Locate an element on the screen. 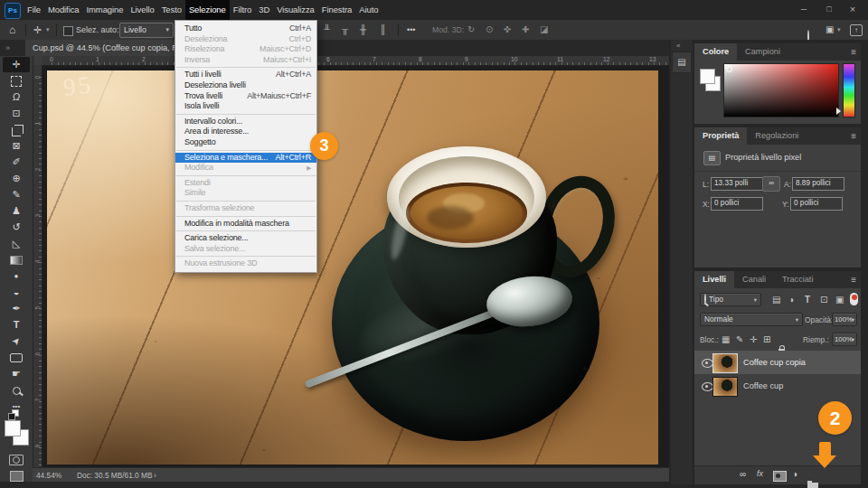  menu-modifica: Modifica is located at coordinates (63, 10).